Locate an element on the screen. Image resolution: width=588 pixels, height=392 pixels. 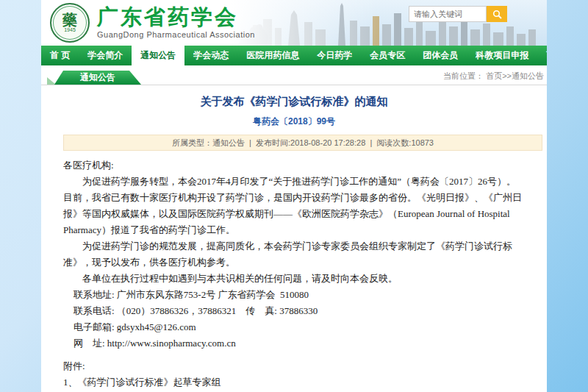
contact-website-line: 网 址: http://www.sinopharmacy.com.cn is located at coordinates (294, 343).